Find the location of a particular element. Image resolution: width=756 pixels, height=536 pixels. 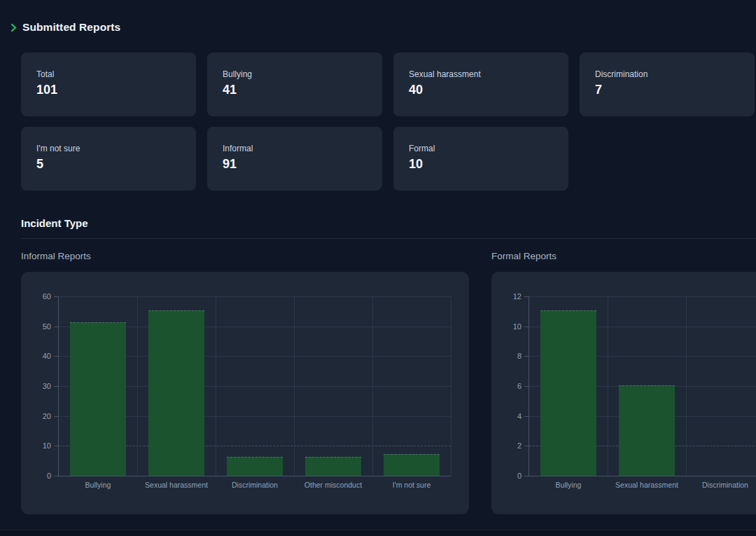

stat-card-label: Discrimination is located at coordinates (668, 74).